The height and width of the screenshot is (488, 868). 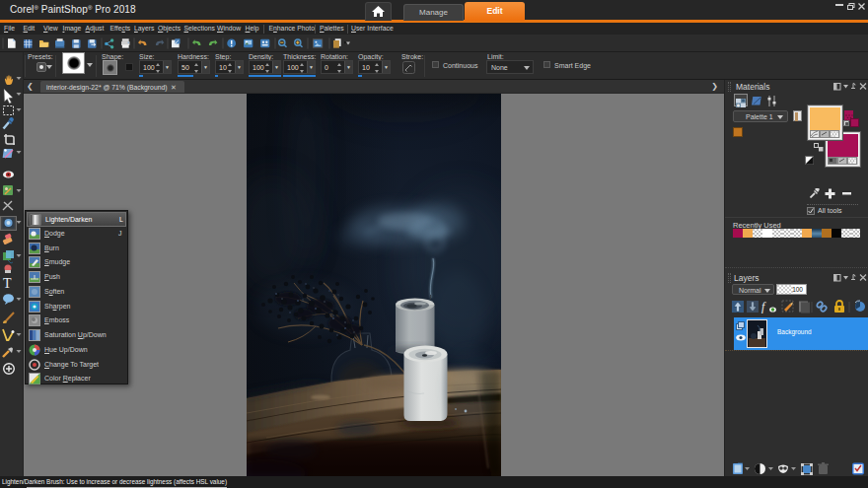 I want to click on svg-text: f, so click(x=763, y=307).